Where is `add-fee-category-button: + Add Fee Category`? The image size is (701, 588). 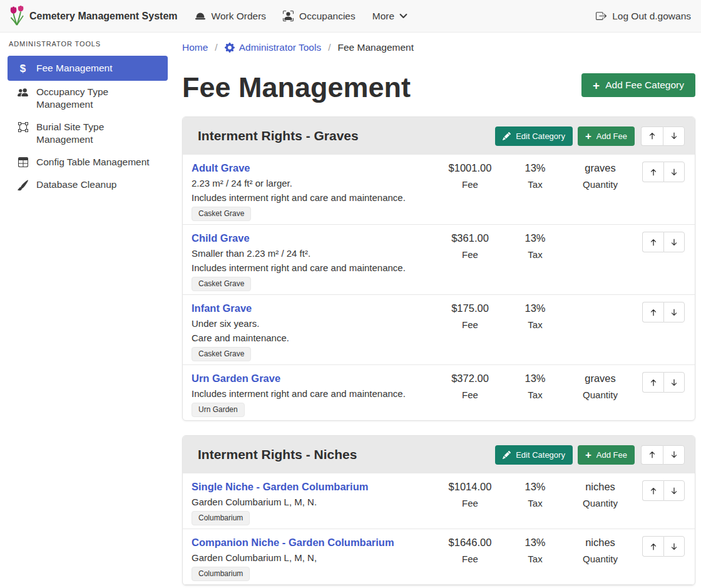
add-fee-category-button: + Add Fee Category is located at coordinates (638, 85).